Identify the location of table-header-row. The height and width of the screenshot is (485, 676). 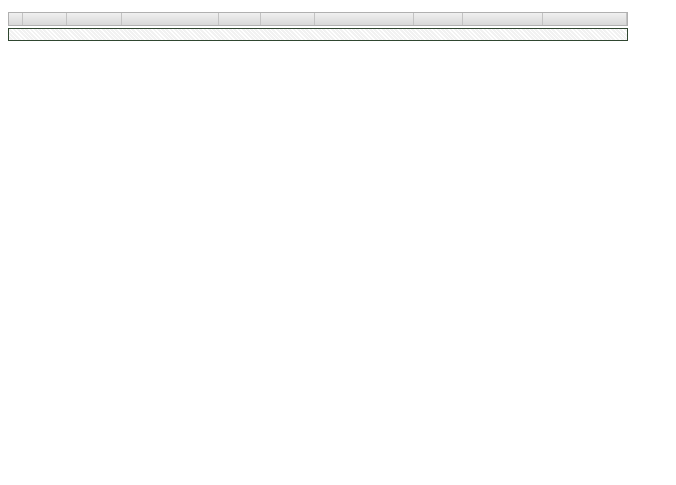
(318, 19).